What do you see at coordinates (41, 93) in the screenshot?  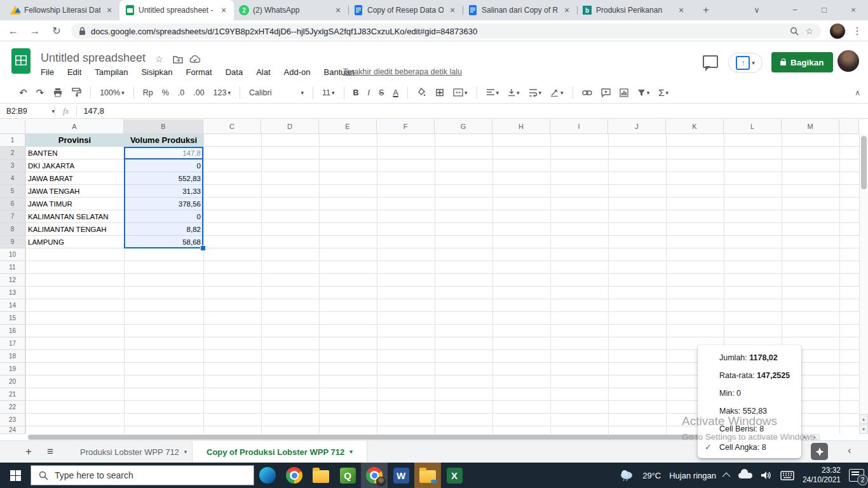 I see `redo-button: ↷` at bounding box center [41, 93].